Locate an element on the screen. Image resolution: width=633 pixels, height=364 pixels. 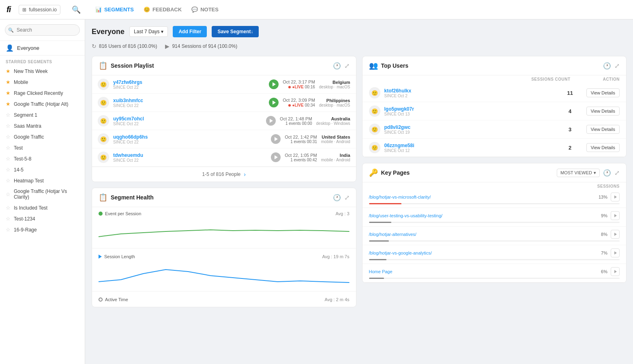
sidebar-item-is-included: ☆ Is Included Test is located at coordinates (42, 208).